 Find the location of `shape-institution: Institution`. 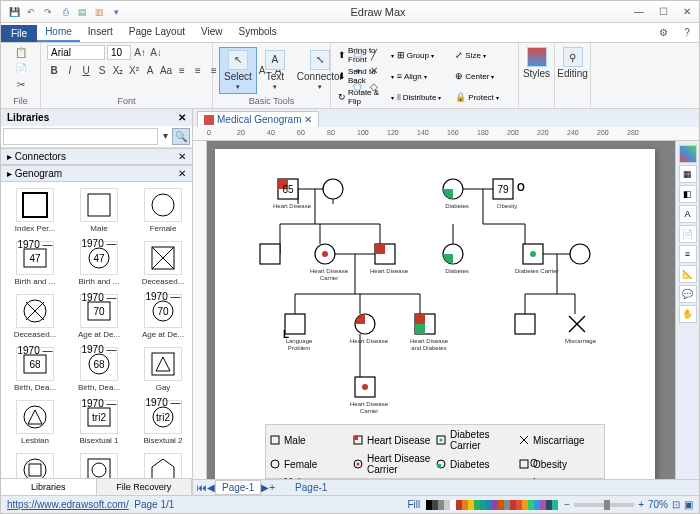

shape-institution: Institution is located at coordinates (162, 464).